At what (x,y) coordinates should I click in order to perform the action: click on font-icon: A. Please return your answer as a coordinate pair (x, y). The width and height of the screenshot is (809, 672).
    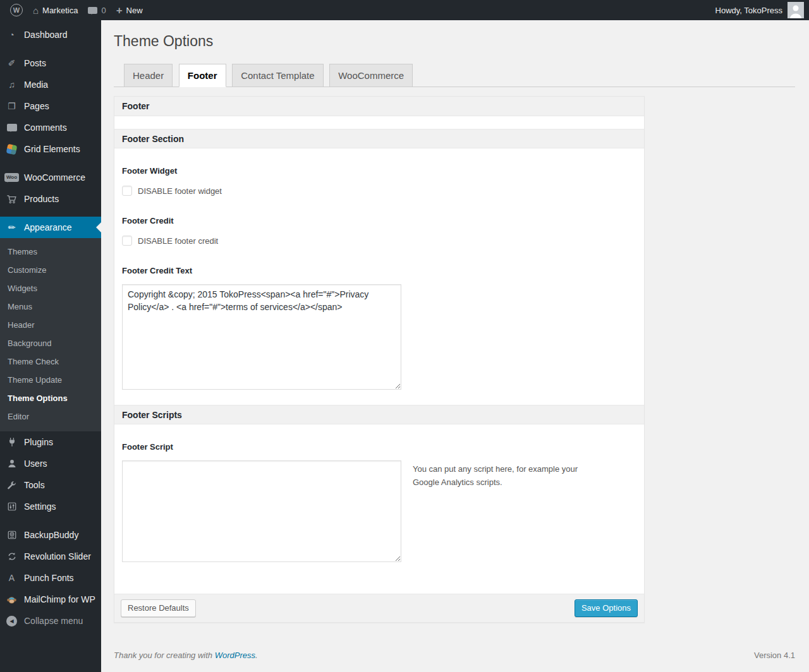
    Looking at the image, I should click on (11, 578).